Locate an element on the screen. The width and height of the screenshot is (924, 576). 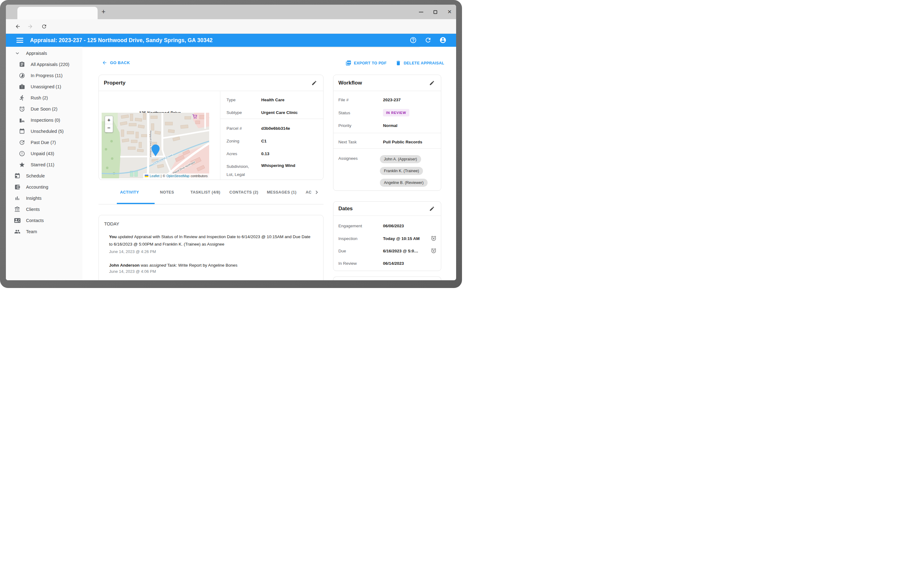
sidebar-item-insights: Insights is located at coordinates (44, 198).